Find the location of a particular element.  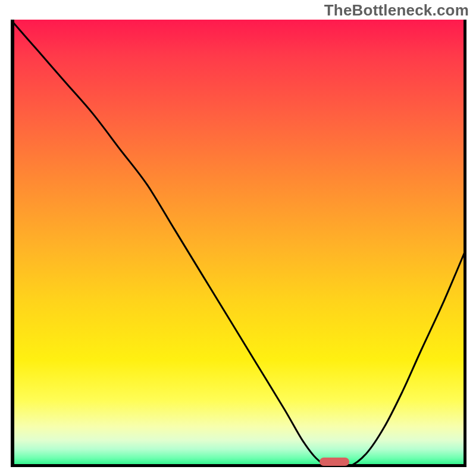

axis-left is located at coordinates (12, 243).